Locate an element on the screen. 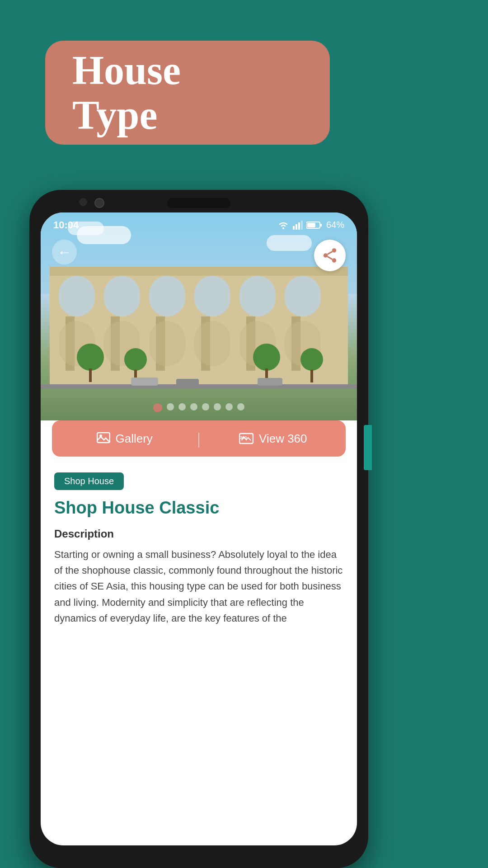 This screenshot has width=488, height=868. property-title: Shop House Classic is located at coordinates (199, 508).